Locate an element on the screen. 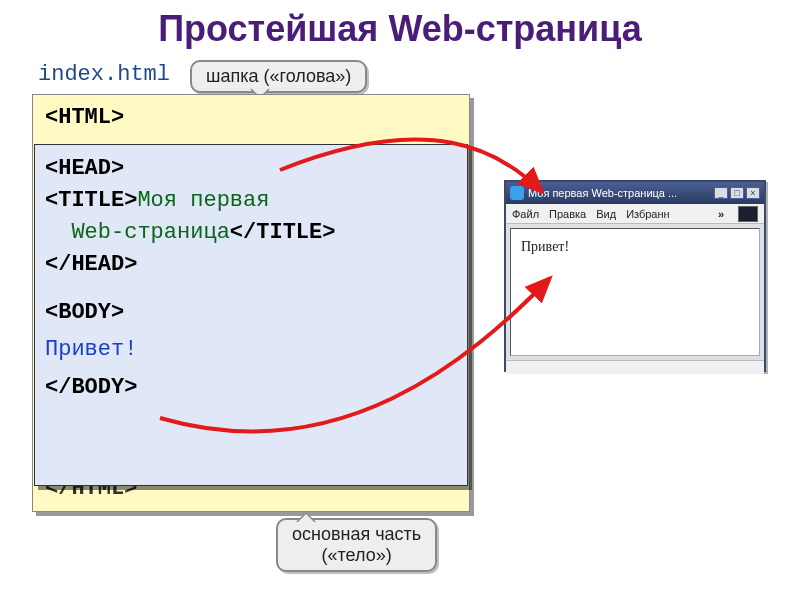 The height and width of the screenshot is (600, 800). tag-html-open: <HTML> is located at coordinates (84, 118).